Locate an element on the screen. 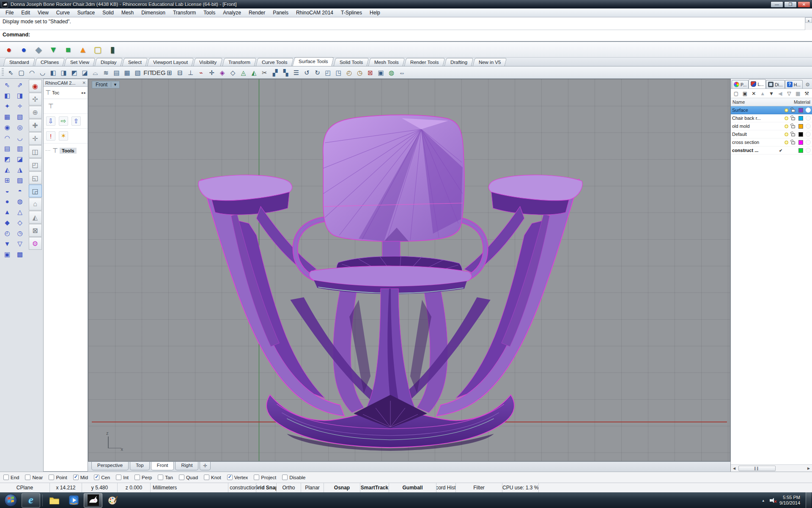 Image resolution: width=812 pixels, height=508 pixels. status-cell: Millimeters is located at coordinates (189, 488).